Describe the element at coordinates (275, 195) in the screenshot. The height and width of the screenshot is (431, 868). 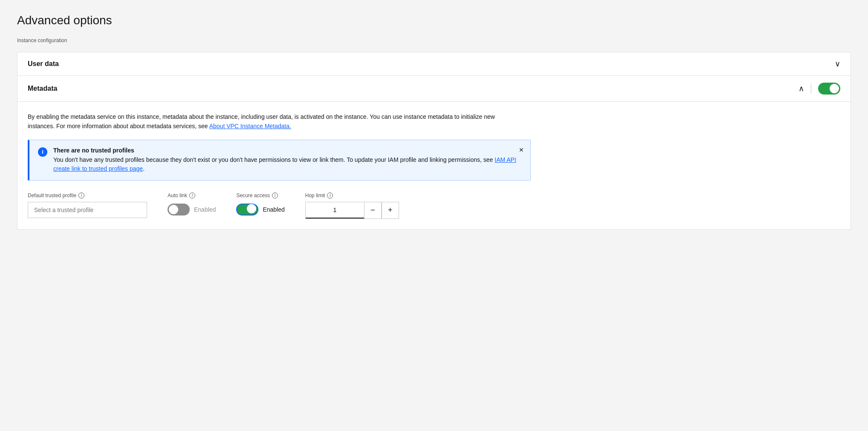
I see `secure-access-info-icon: i` at that location.